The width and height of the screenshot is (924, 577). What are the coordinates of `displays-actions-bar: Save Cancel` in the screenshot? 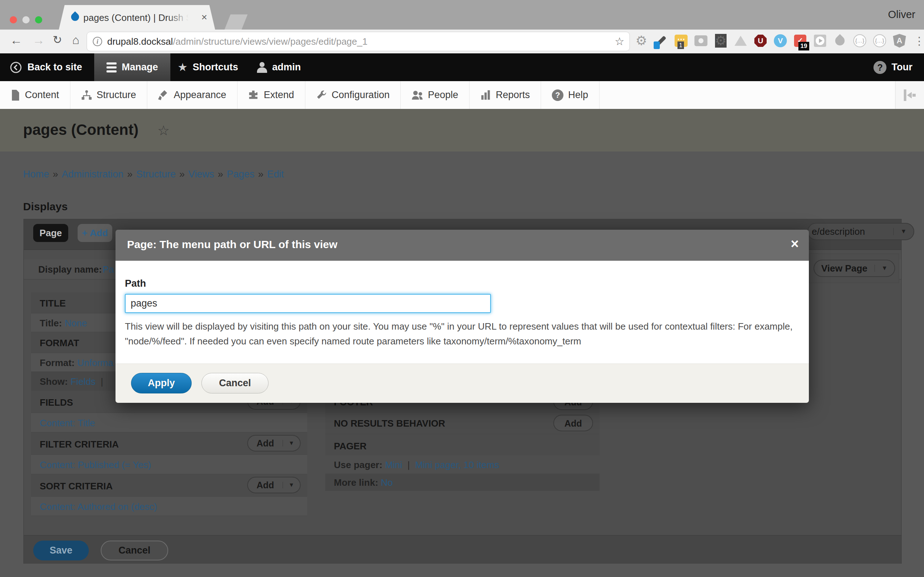 It's located at (462, 550).